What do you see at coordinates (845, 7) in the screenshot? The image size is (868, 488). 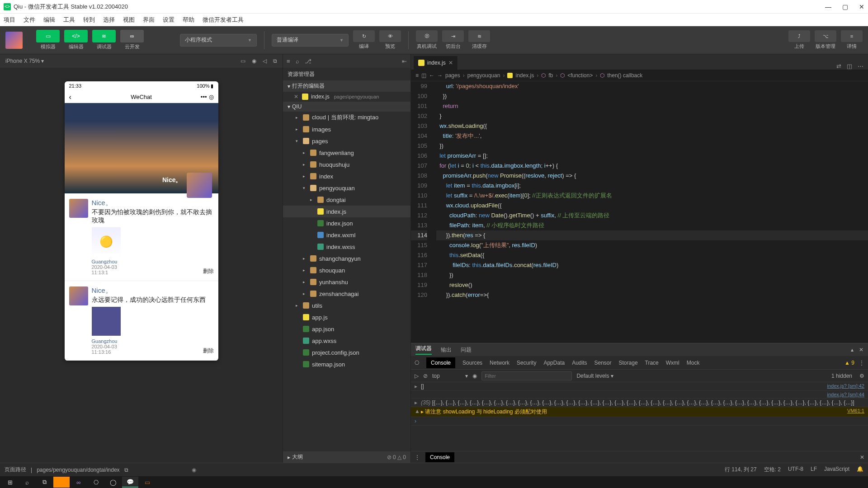 I see `window-maximize-icon: ▢` at bounding box center [845, 7].